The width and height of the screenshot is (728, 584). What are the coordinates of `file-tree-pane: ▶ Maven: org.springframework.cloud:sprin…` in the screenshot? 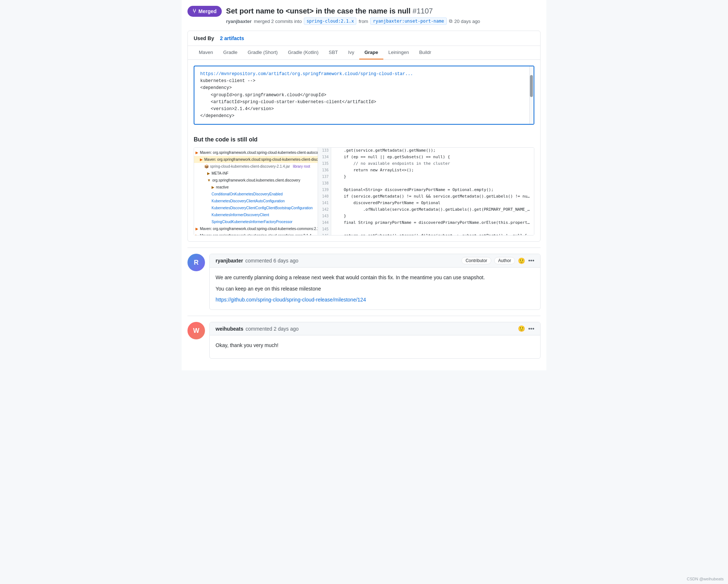 It's located at (256, 191).